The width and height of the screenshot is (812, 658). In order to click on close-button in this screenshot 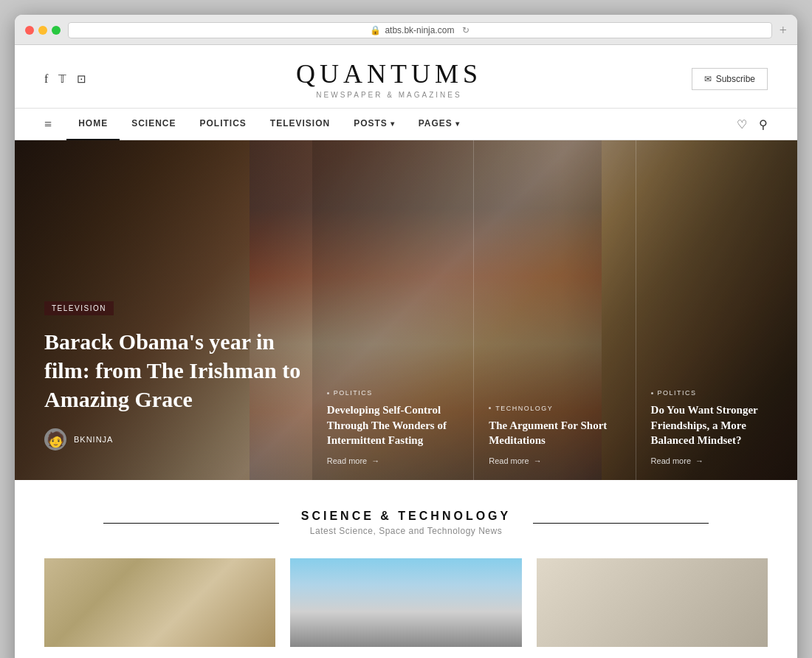, I will do `click(30, 30)`.